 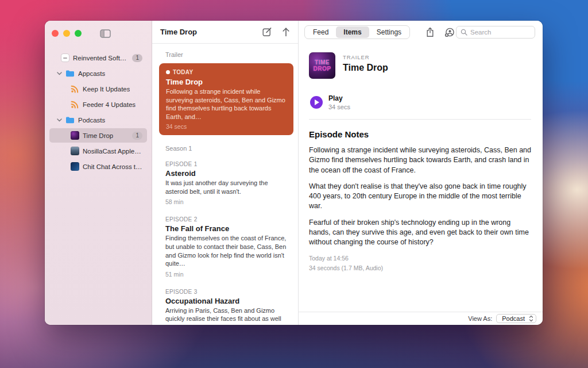 What do you see at coordinates (420, 66) in the screenshot?
I see `episode-header: TIME DROP TRAILER Time Drop` at bounding box center [420, 66].